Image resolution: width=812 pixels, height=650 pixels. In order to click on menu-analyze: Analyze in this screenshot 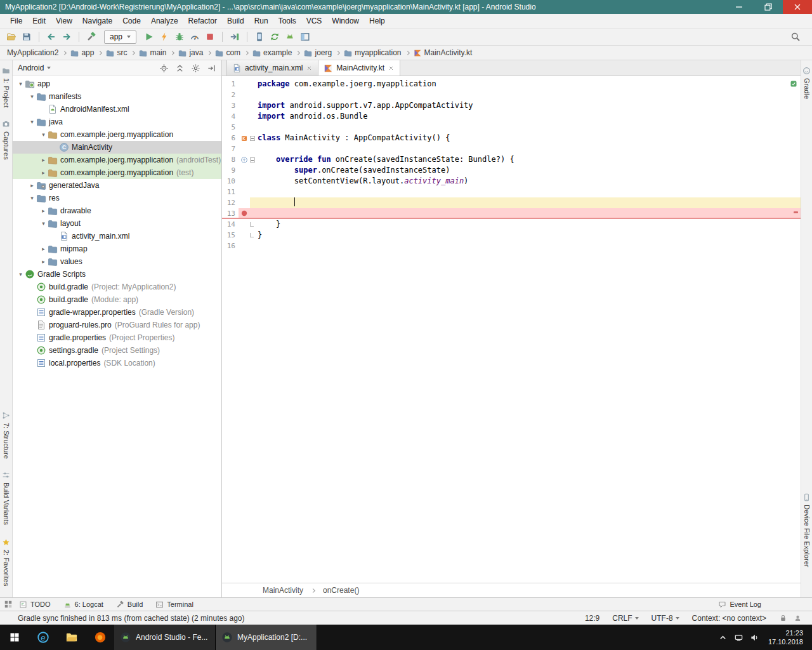, I will do `click(165, 21)`.